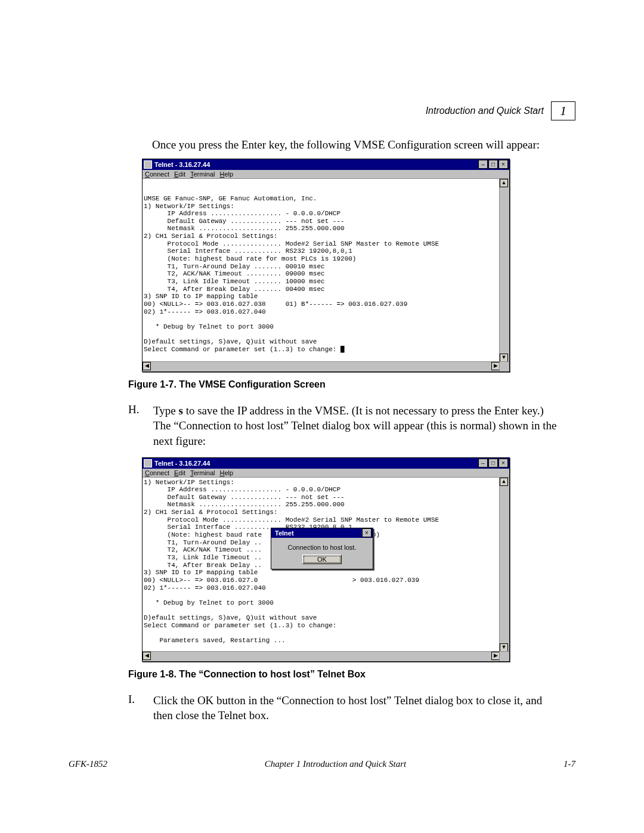 This screenshot has width=644, height=833. What do you see at coordinates (355, 426) in the screenshot?
I see `step-h-p2: to save the IP address in the VMSE. (It …` at bounding box center [355, 426].